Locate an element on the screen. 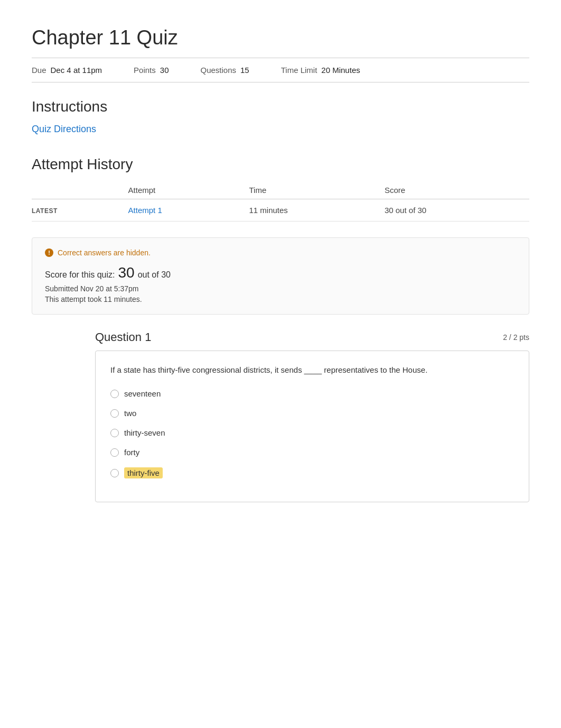 The width and height of the screenshot is (561, 728). submitted-line: Submitted Nov 20 at 5:37pm is located at coordinates (280, 289).